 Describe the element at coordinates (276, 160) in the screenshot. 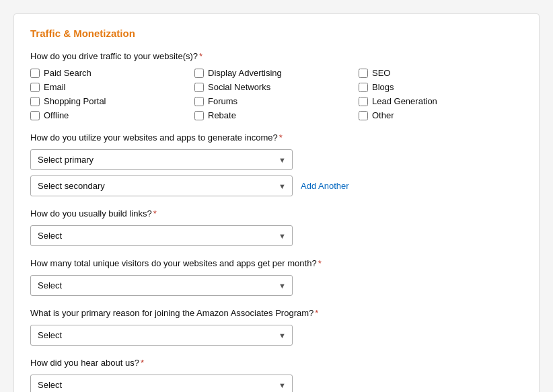

I see `primary-dropdown-row: Select primary ▼` at that location.